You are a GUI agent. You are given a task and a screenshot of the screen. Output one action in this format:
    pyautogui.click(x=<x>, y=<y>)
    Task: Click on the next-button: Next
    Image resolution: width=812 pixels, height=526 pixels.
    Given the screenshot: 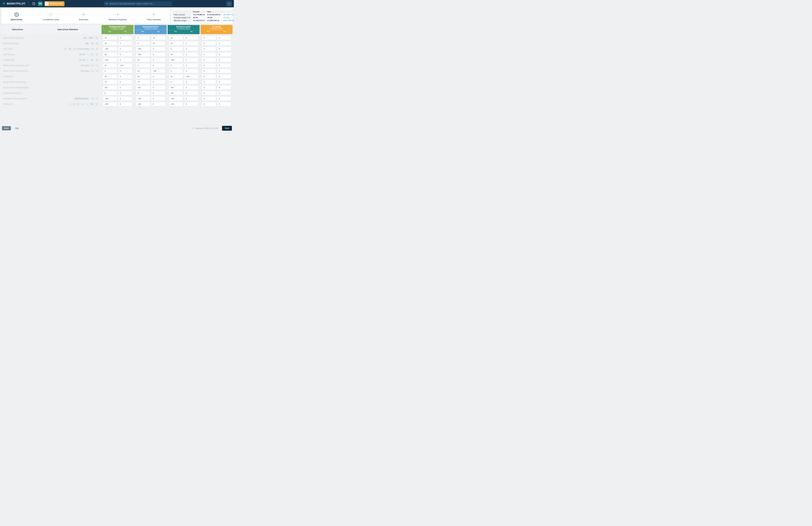 What is the action you would take?
    pyautogui.click(x=227, y=128)
    